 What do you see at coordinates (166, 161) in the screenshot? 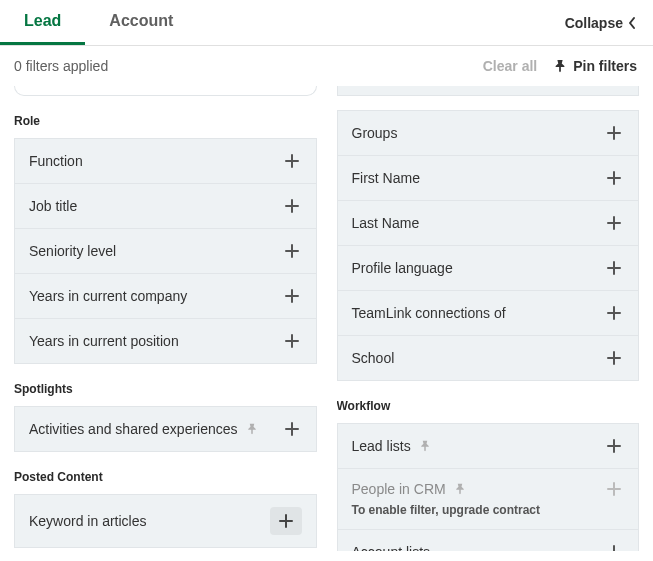
I see `filter-function: Function` at bounding box center [166, 161].